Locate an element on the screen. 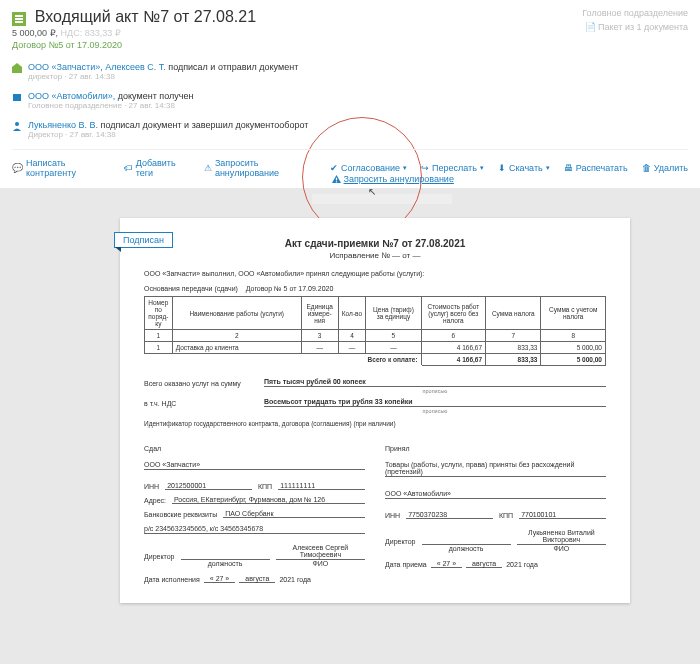 The image size is (700, 664). services-table: Номер по поряд-ку Наименование работы (у… is located at coordinates (375, 331).